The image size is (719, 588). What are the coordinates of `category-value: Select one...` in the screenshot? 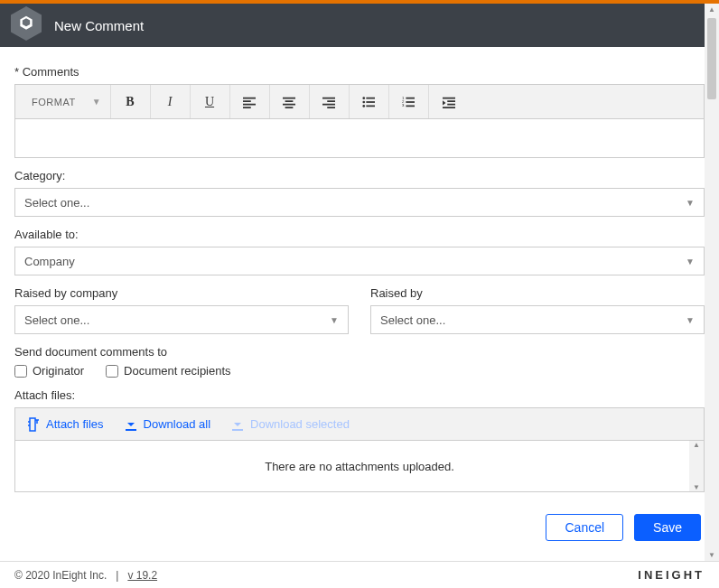 It's located at (57, 202).